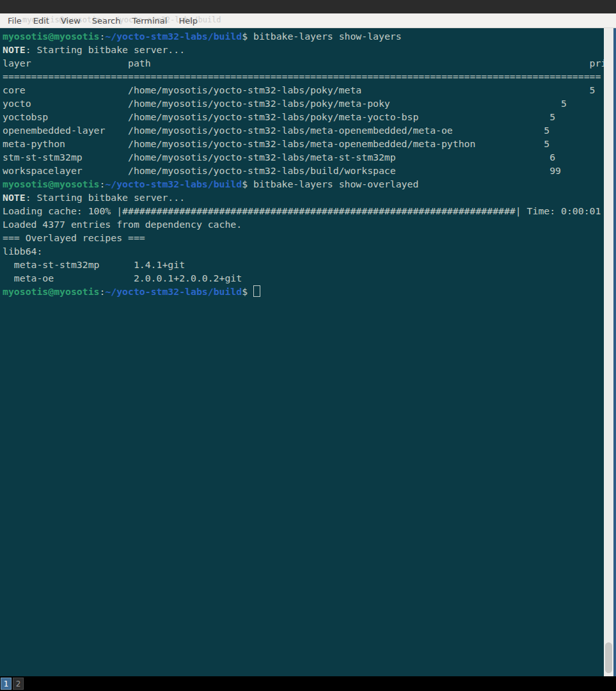  Describe the element at coordinates (106, 20) in the screenshot. I see `menu-search: Search` at that location.